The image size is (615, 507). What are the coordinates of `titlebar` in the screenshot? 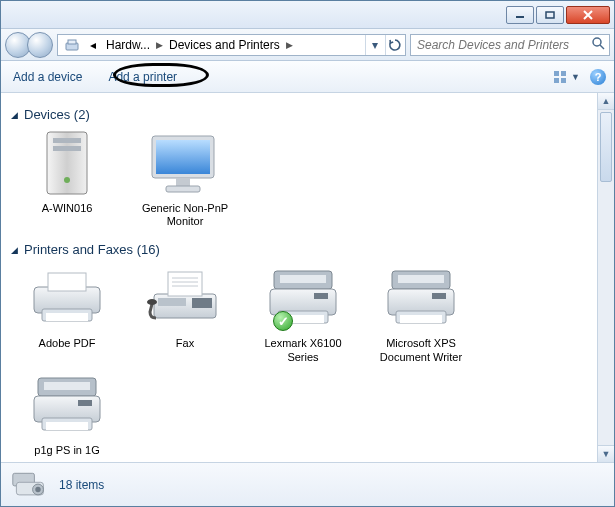 It's located at (308, 15).